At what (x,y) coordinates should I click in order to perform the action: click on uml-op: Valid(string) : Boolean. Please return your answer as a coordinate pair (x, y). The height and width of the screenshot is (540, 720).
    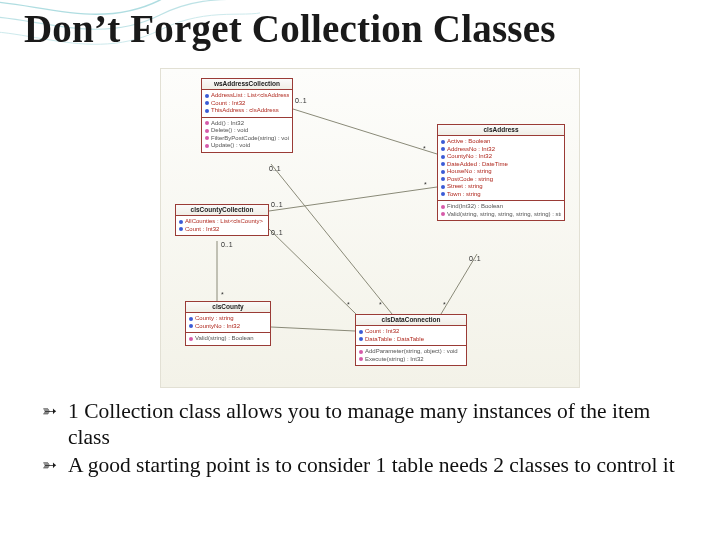
    Looking at the image, I should click on (224, 338).